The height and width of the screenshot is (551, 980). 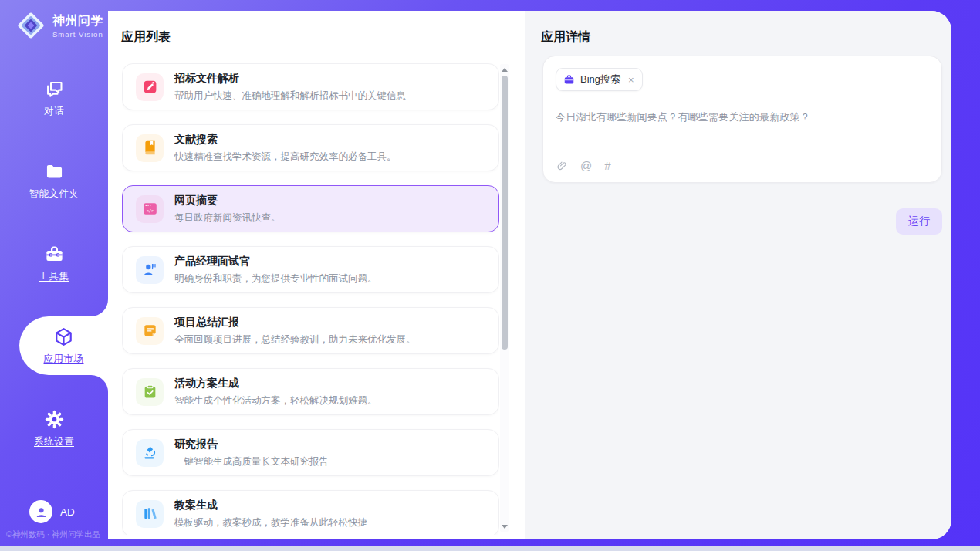 What do you see at coordinates (600, 79) in the screenshot?
I see `tool-tag-label: Bing搜索` at bounding box center [600, 79].